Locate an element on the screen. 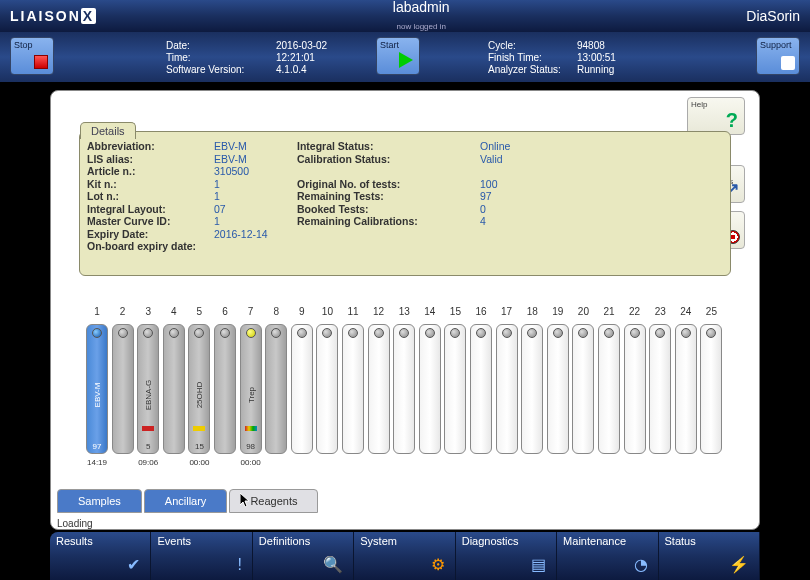 Image resolution: width=810 pixels, height=580 pixels. detail-label: Kit n.: is located at coordinates (102, 184).